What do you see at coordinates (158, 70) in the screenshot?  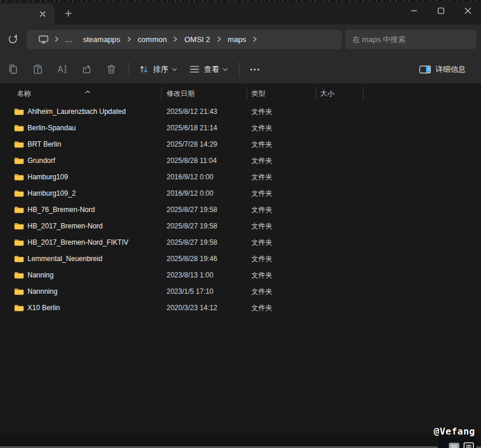 I see `sort-button: 排序` at bounding box center [158, 70].